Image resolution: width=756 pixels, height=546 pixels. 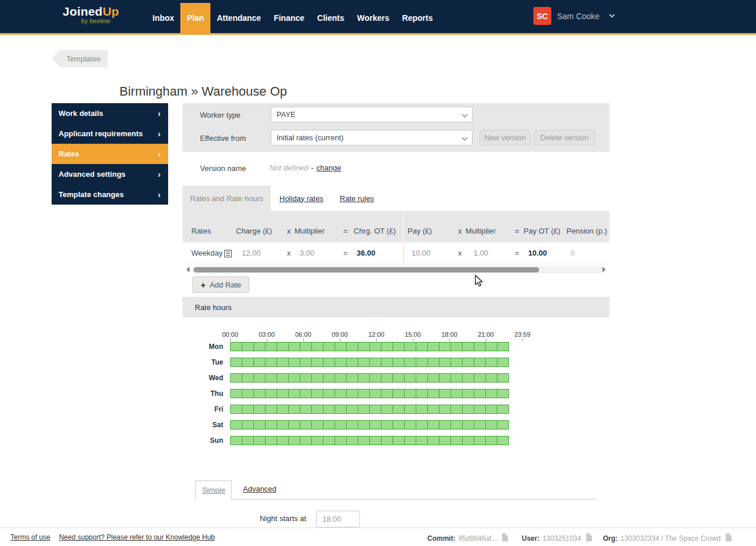 What do you see at coordinates (110, 114) in the screenshot?
I see `sidebar-item-work-details: Work details ›` at bounding box center [110, 114].